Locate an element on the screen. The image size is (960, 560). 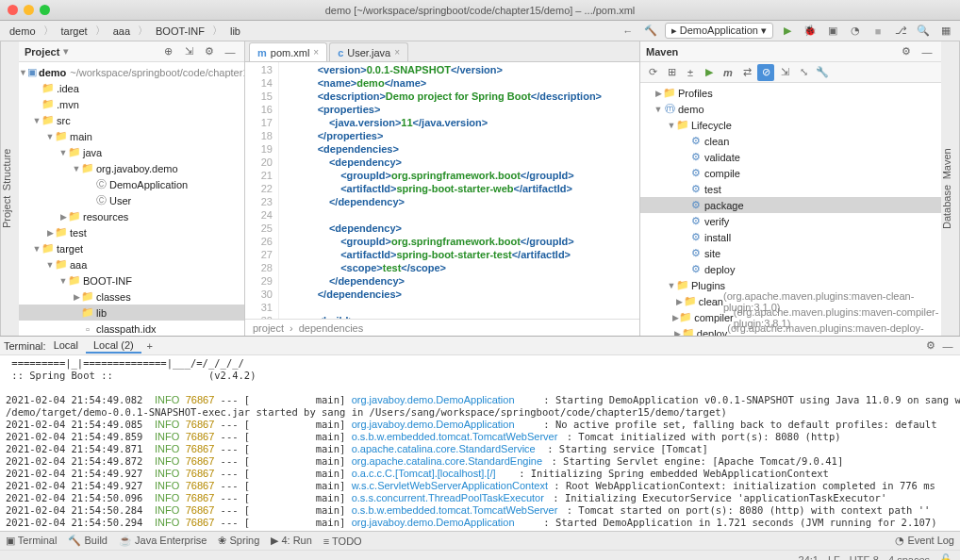
collapse-all-icon: ⤡ is located at coordinates (803, 73).